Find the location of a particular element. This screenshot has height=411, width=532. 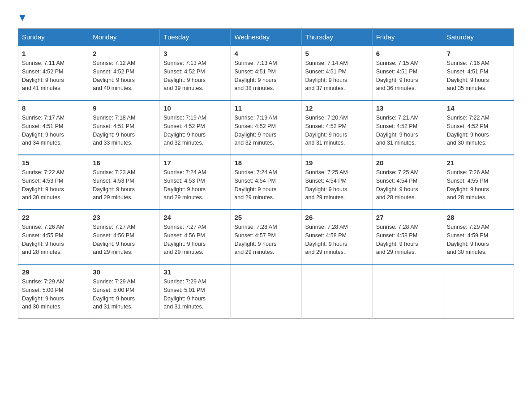

day-info: Sunrise: 7:24 AM Sunset: 4:53 PM Dayligh… is located at coordinates (195, 185).